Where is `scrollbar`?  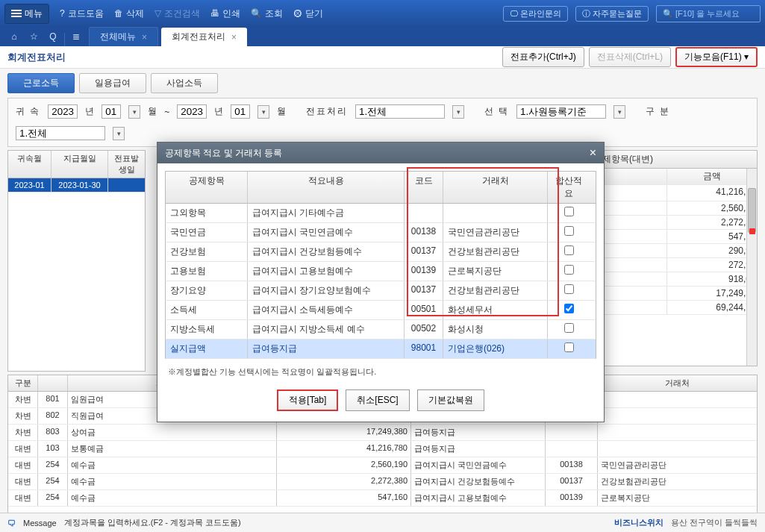 scrollbar is located at coordinates (752, 267).